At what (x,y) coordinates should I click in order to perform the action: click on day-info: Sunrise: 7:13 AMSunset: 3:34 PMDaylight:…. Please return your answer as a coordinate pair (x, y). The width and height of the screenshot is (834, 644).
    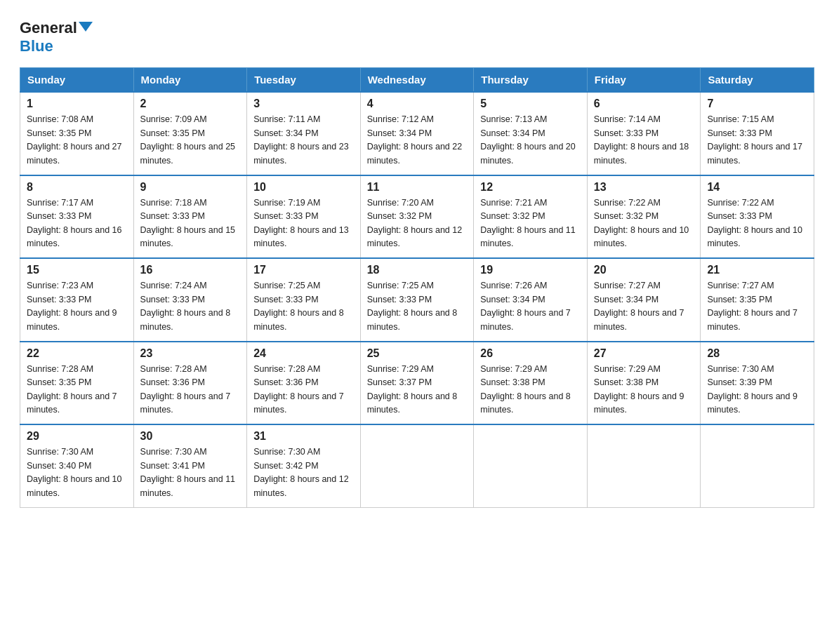
    Looking at the image, I should click on (531, 140).